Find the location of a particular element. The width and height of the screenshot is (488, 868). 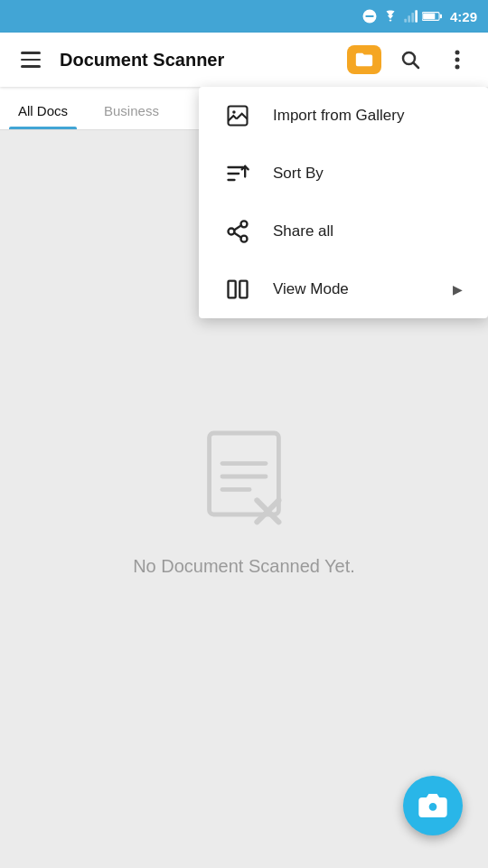

tab-business: Business is located at coordinates (132, 116).